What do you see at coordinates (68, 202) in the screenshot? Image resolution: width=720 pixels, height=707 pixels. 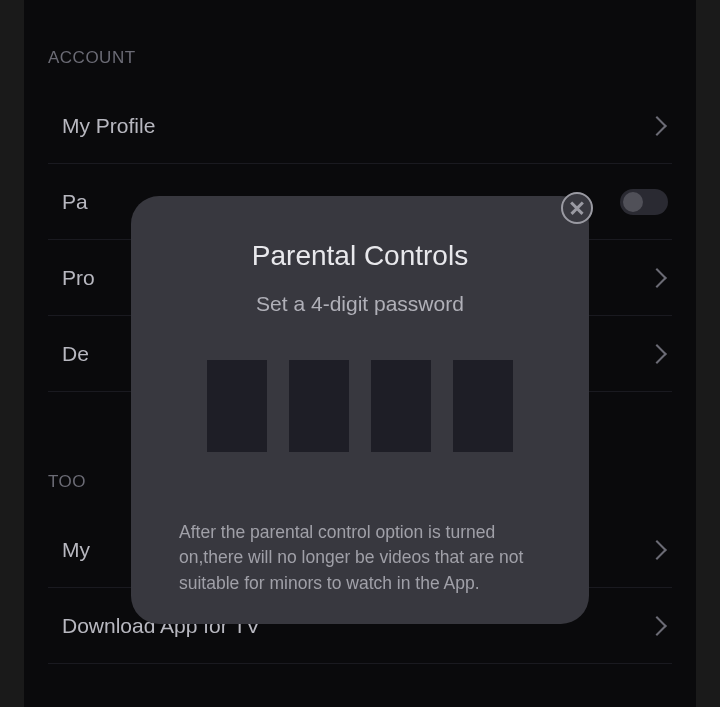 I see `list-item-label: Pa` at bounding box center [68, 202].